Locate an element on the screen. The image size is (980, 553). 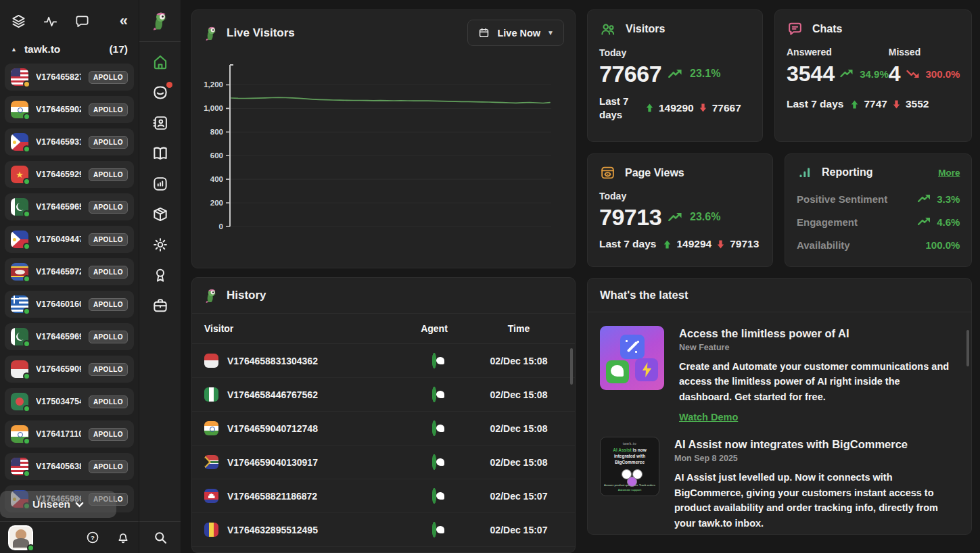
inbox-icon is located at coordinates (160, 93).